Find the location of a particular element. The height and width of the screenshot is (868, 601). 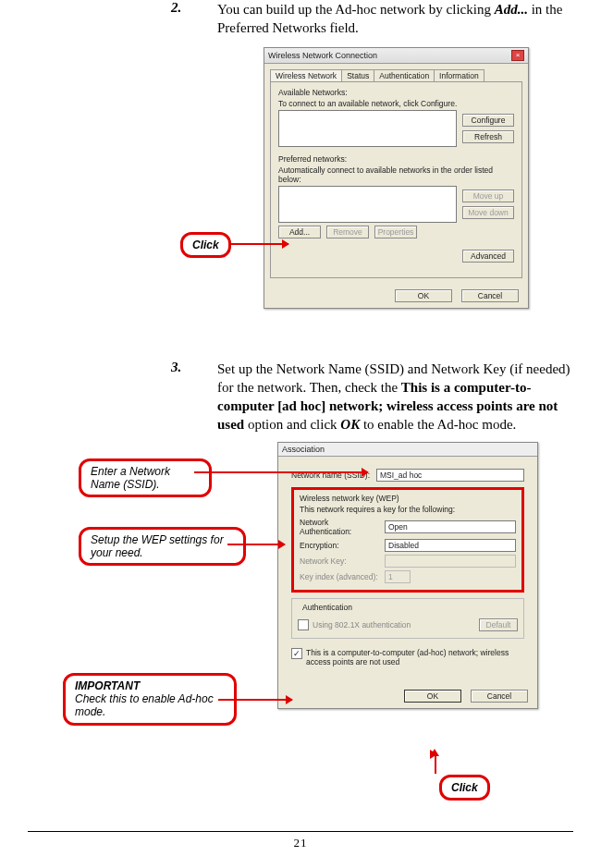

callout-important: IMPORTANT Check this to enable Ad-hoc mo… is located at coordinates (150, 699).